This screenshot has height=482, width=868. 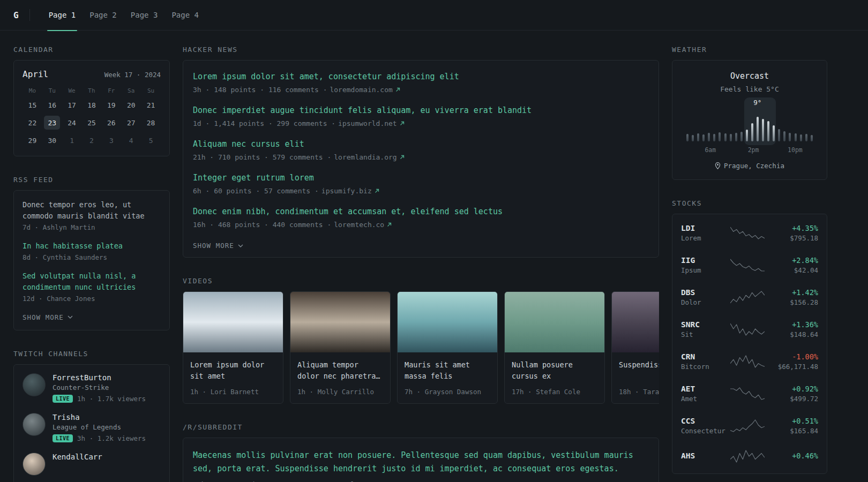 What do you see at coordinates (72, 123) in the screenshot?
I see `calendar-day: 24` at bounding box center [72, 123].